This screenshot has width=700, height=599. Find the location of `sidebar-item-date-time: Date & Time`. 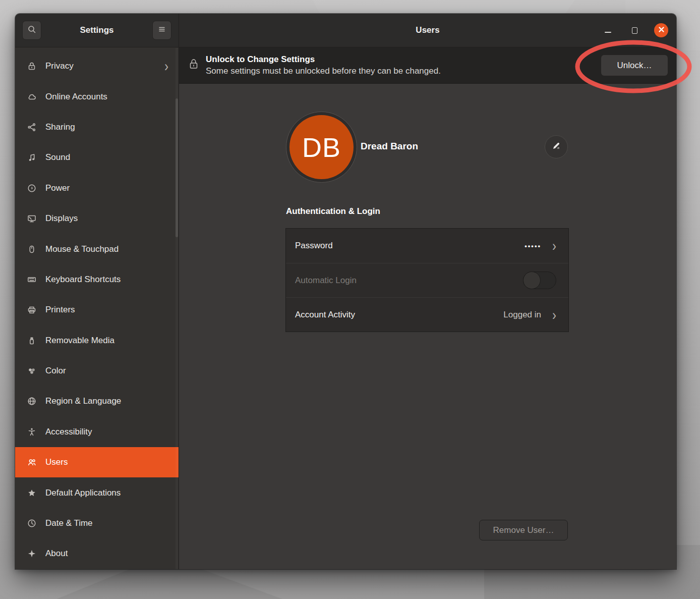

sidebar-item-date-time: Date & Time is located at coordinates (97, 523).